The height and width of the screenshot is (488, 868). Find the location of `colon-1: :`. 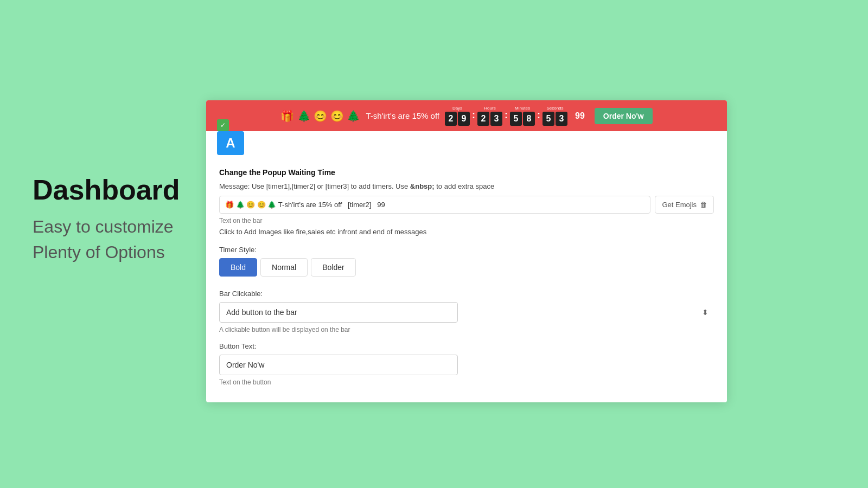

colon-1: : is located at coordinates (474, 116).